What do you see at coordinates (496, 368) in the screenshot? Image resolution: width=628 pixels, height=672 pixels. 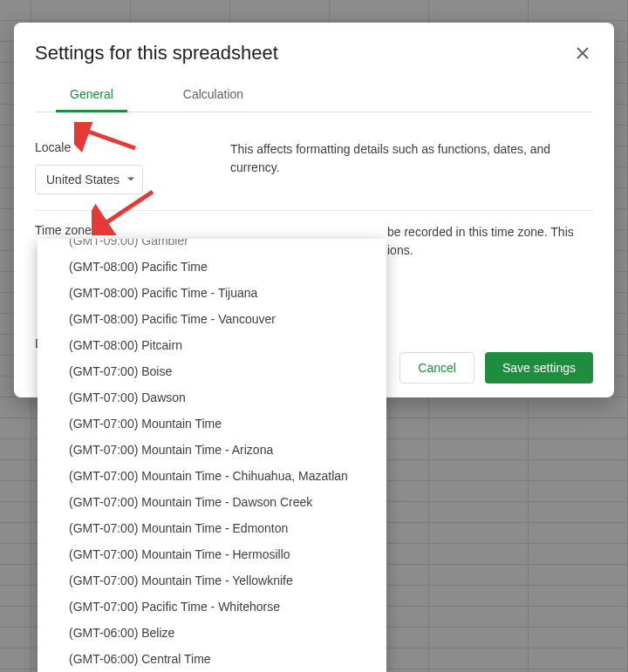 I see `dialog-actions: Cancel Save settings` at bounding box center [496, 368].